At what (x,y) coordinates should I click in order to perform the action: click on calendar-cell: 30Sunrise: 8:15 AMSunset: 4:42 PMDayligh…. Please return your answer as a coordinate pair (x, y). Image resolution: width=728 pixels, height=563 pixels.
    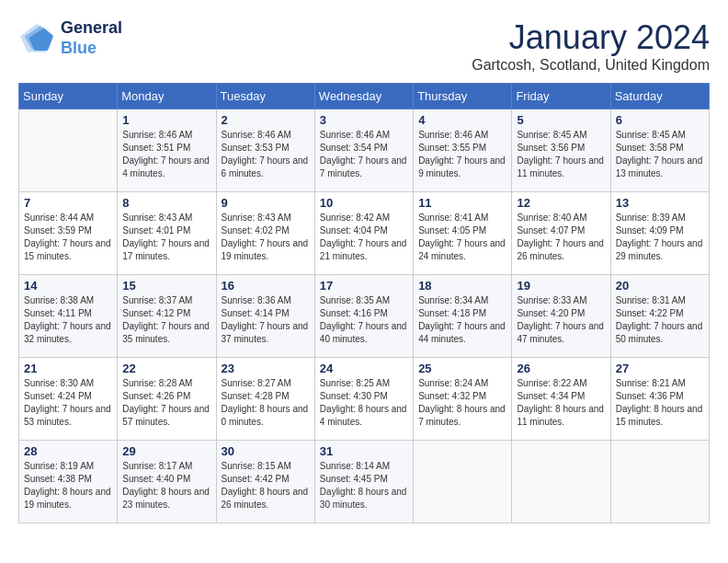
    Looking at the image, I should click on (265, 482).